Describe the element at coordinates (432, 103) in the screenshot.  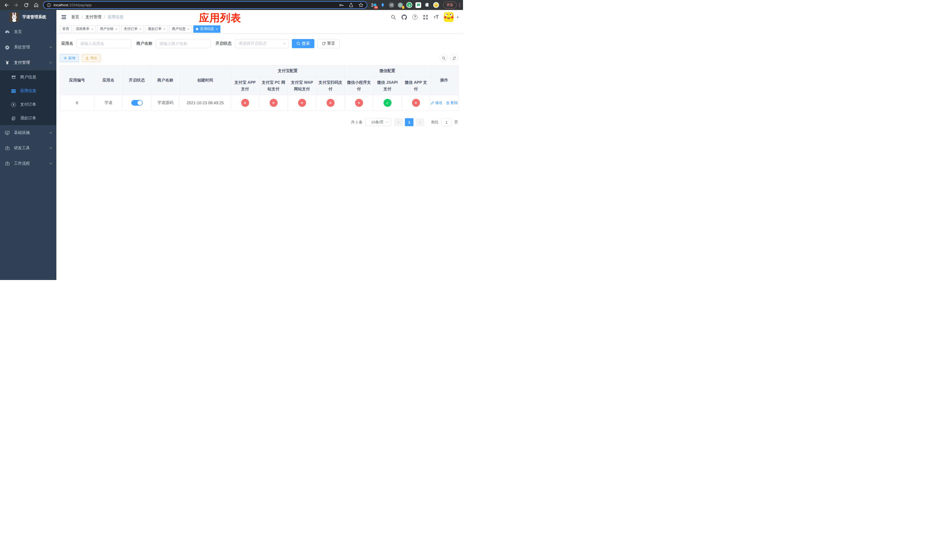
I see `pencil-icon` at that location.